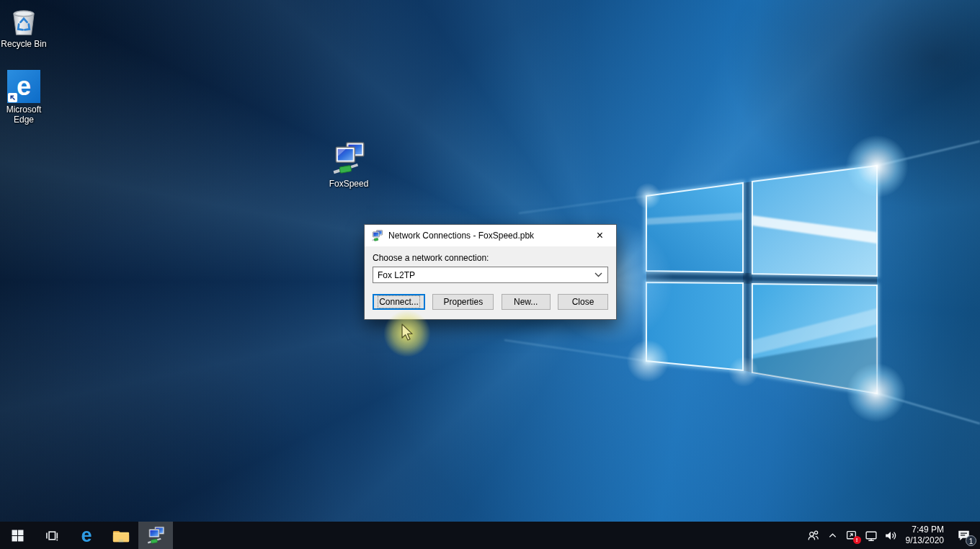 Image resolution: width=980 pixels, height=549 pixels. What do you see at coordinates (24, 86) in the screenshot?
I see `edge-e-glyph: e` at bounding box center [24, 86].